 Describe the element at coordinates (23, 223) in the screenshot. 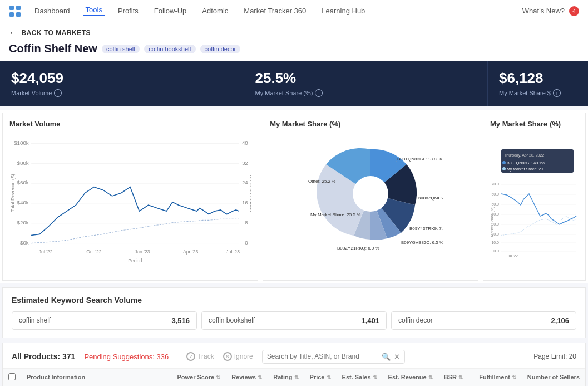

I see `svg-text: $20k` at that location.